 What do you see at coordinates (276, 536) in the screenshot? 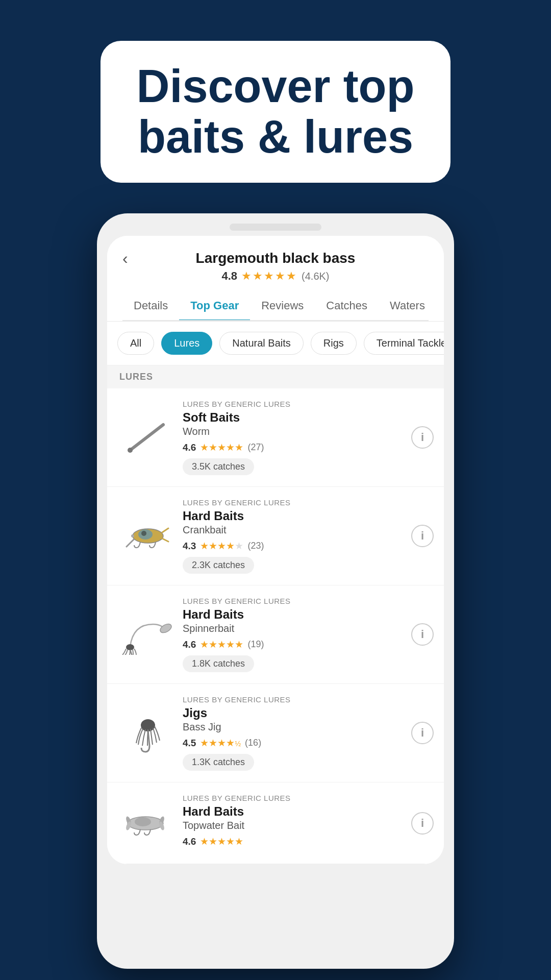
I see `lure-item: LURES BY GENERIC LURES Hard Baits Crankb…` at bounding box center [276, 536].